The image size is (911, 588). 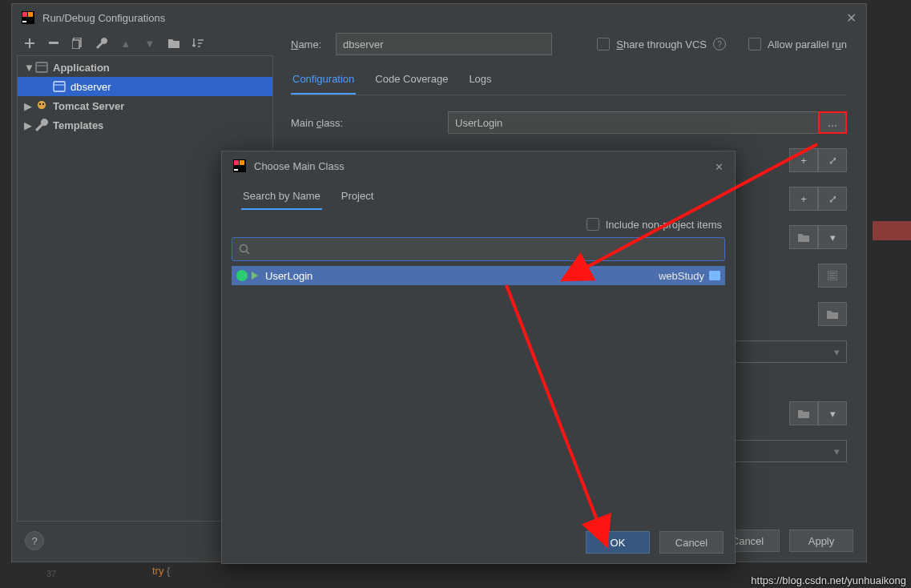 What do you see at coordinates (691, 542) in the screenshot?
I see `cancel-button: Cancel` at bounding box center [691, 542].